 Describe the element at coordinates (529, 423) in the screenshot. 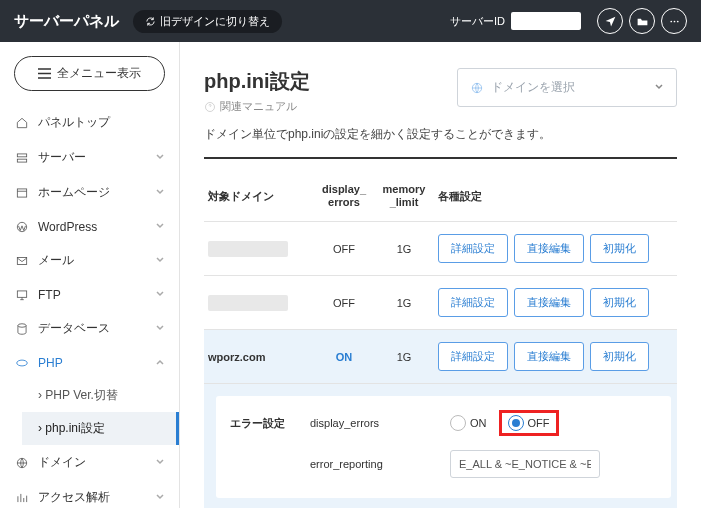

I see `highlight-box: OFF` at that location.